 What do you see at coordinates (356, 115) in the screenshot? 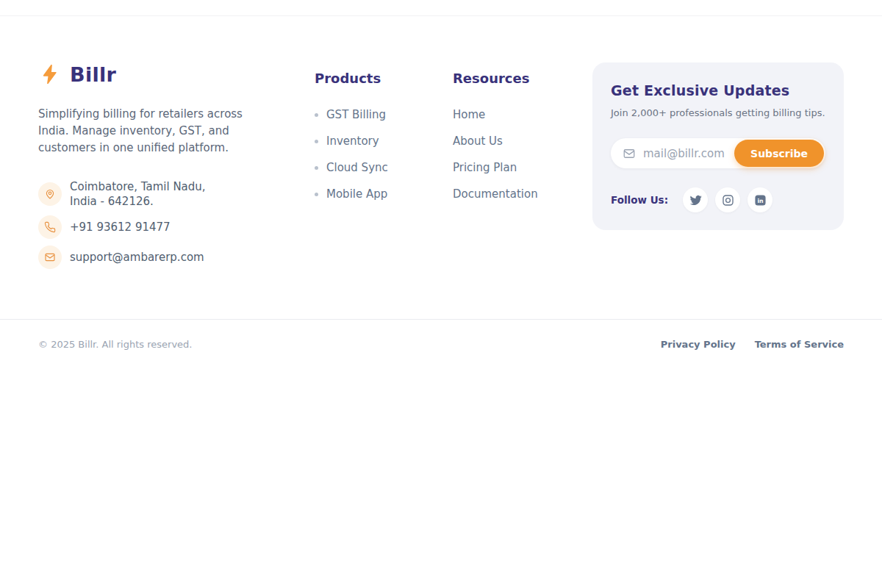
I see `link-label: GST Billing` at bounding box center [356, 115].